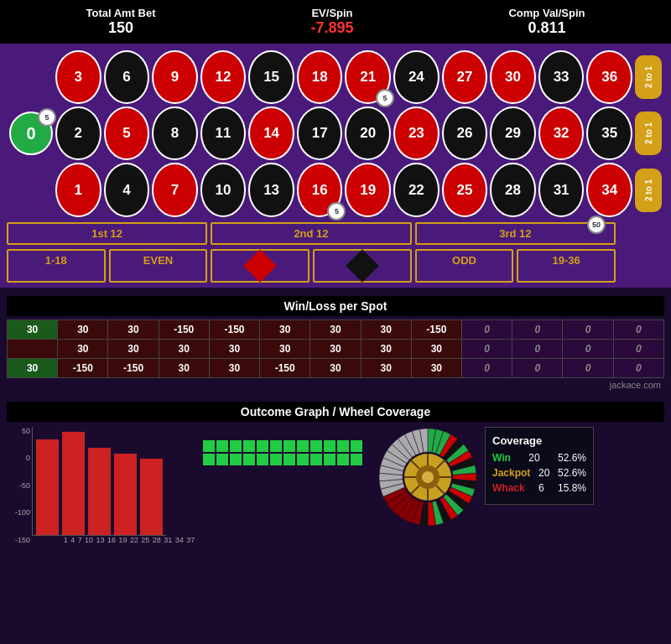 This screenshot has width=671, height=644. What do you see at coordinates (648, 133) in the screenshot?
I see `two-to-one-mid: 2 to 1` at bounding box center [648, 133].